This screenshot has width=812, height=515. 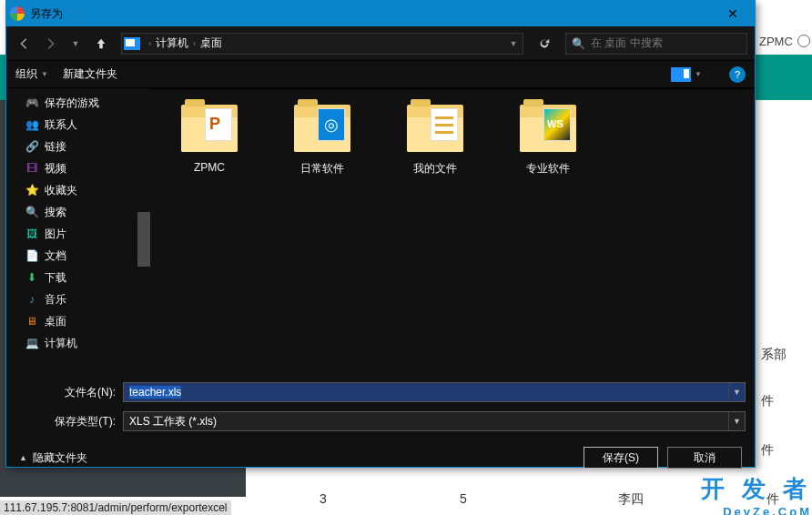 What do you see at coordinates (56, 235) in the screenshot?
I see `sidebar-item-label: 图片` at bounding box center [56, 235].